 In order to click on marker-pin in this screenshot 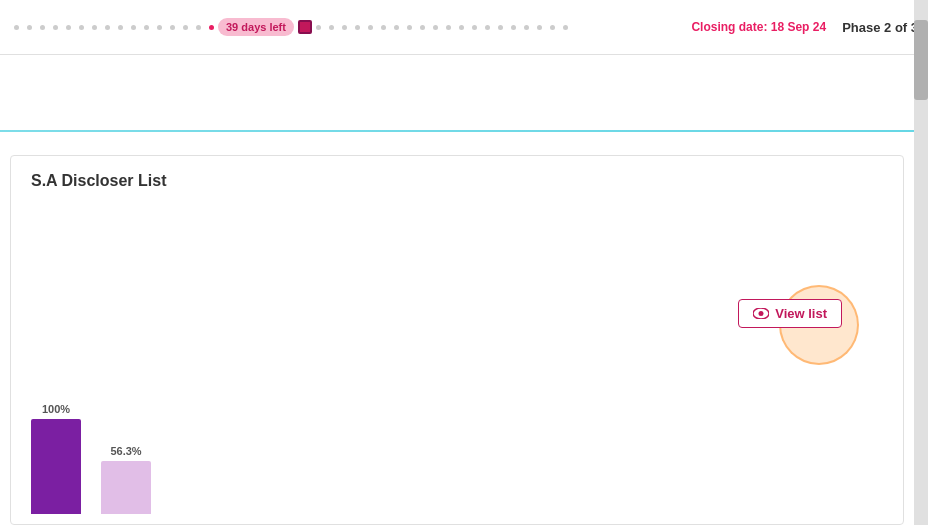, I will do `click(305, 27)`.